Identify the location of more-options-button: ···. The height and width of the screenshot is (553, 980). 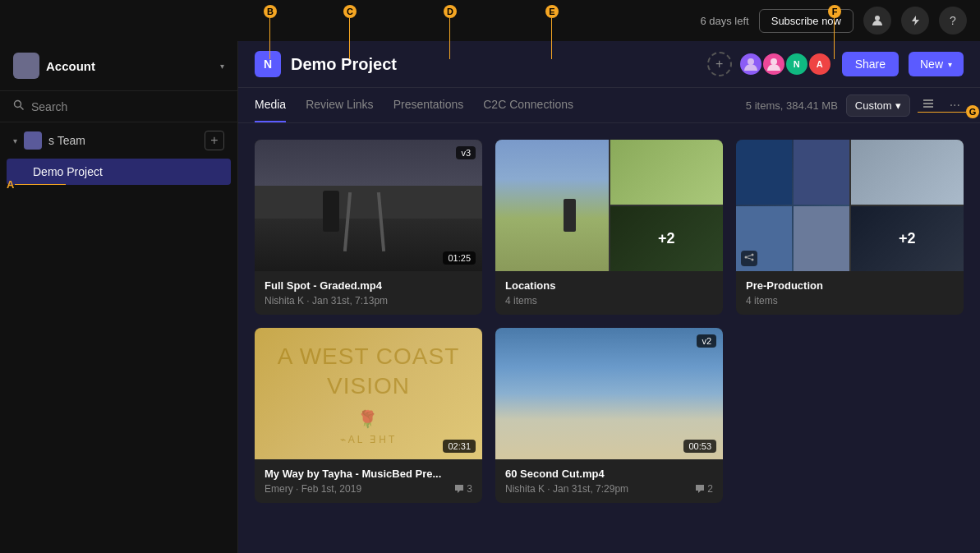
(955, 105).